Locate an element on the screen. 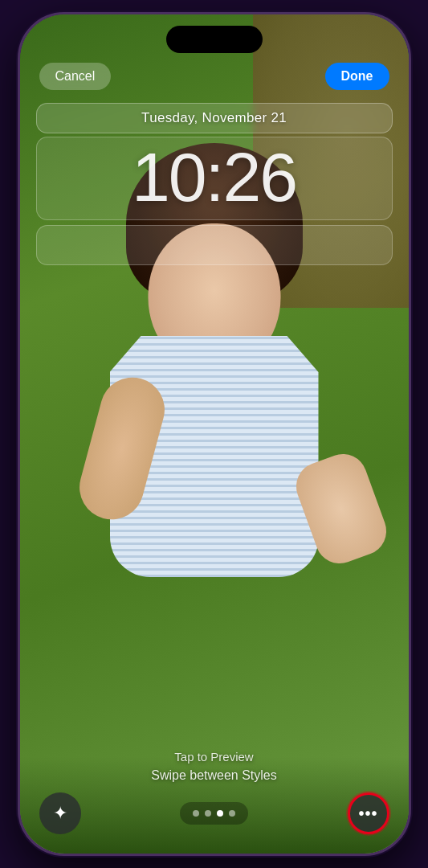 Image resolution: width=428 pixels, height=868 pixels. notification-widget is located at coordinates (214, 245).